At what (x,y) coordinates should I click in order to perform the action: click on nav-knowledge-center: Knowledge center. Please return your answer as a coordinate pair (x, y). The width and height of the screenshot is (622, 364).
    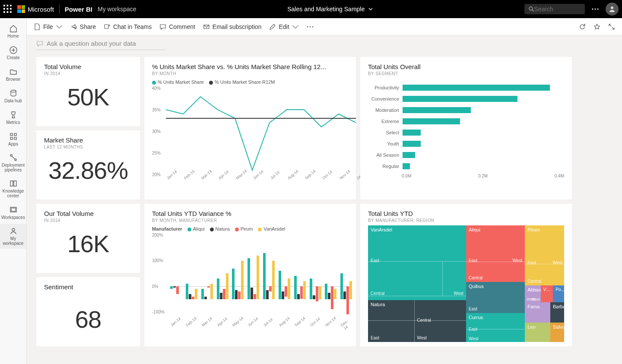
    Looking at the image, I should click on (13, 189).